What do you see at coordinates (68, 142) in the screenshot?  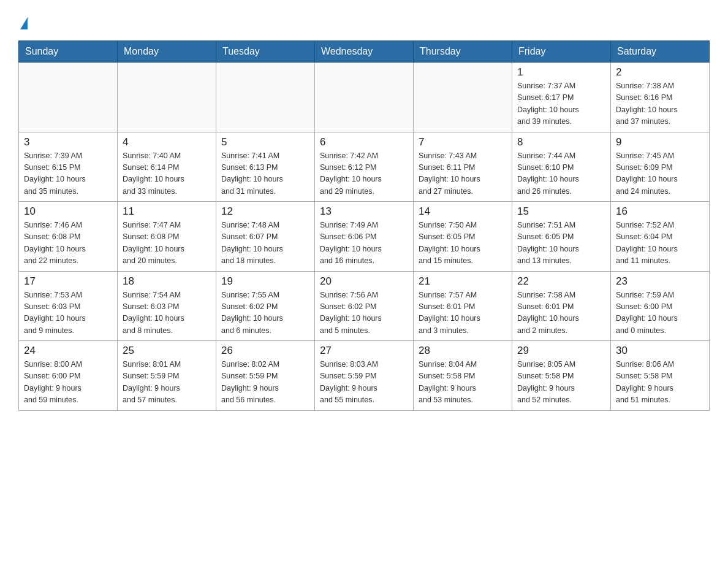 I see `day-number: 3` at bounding box center [68, 142].